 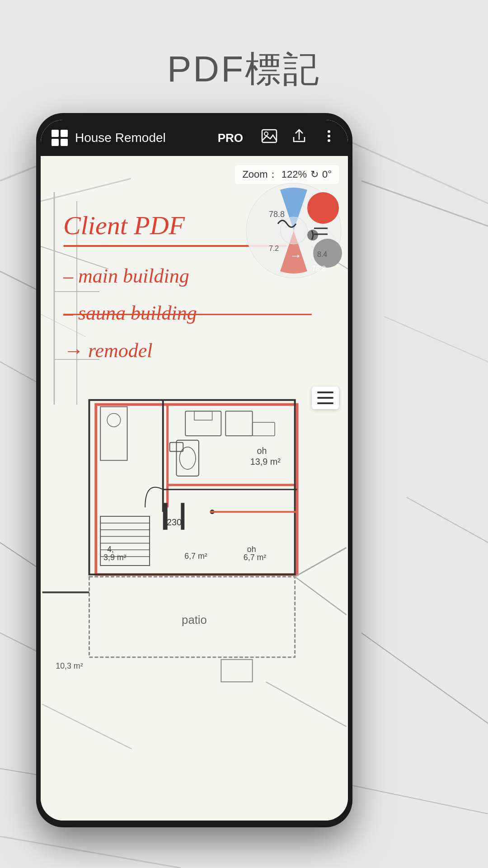 I want to click on hamburger-menu-button, so click(x=325, y=398).